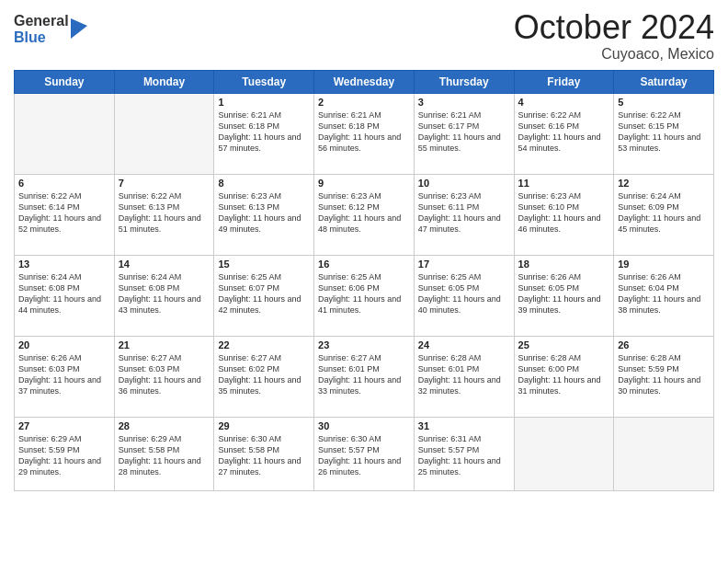  Describe the element at coordinates (564, 294) in the screenshot. I see `cell-info: Sunrise: 6:26 AM Sunset: 6:05 PM Dayligh…` at that location.